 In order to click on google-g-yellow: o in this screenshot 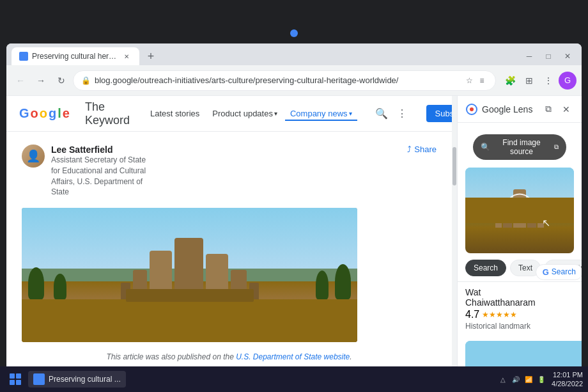, I will do `click(43, 114)`.